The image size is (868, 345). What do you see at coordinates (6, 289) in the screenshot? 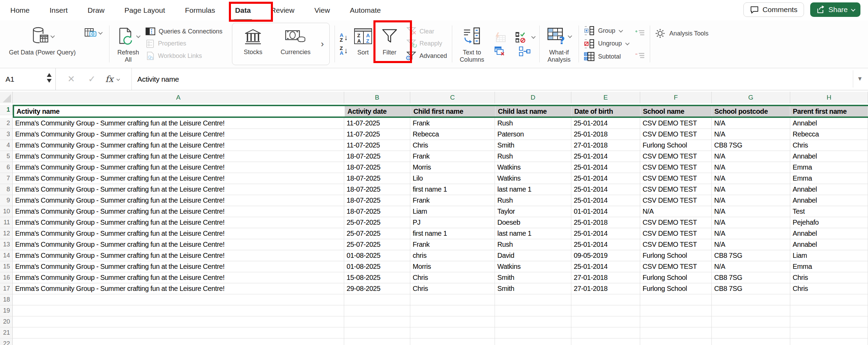
I see `row-header-17: 17` at bounding box center [6, 289].